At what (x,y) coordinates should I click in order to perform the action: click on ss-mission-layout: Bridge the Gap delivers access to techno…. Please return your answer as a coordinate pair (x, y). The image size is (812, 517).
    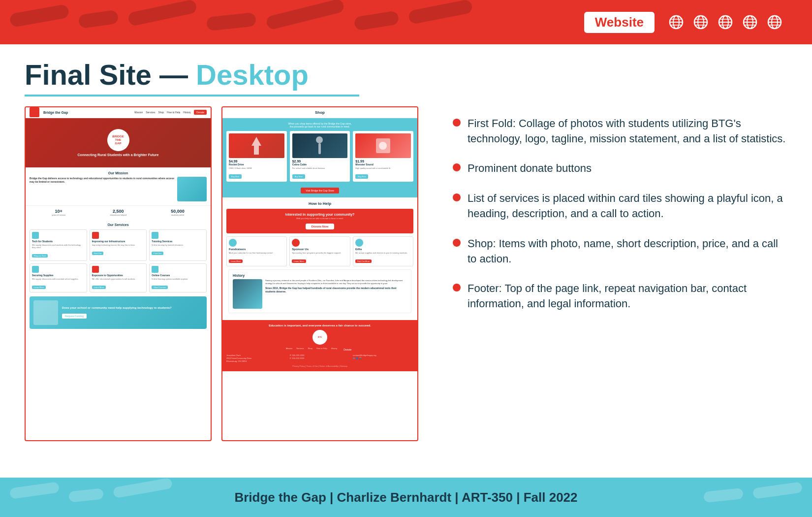
    Looking at the image, I should click on (118, 189).